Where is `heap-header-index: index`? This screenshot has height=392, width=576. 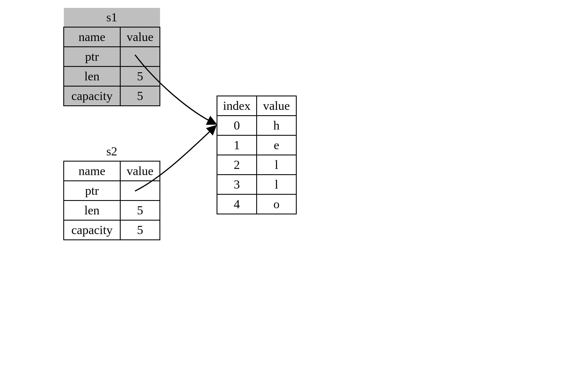
heap-header-index: index is located at coordinates (237, 106).